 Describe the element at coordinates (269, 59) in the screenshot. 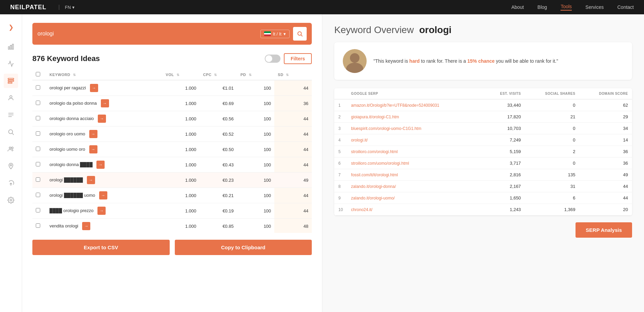

I see `toggle-knob` at that location.